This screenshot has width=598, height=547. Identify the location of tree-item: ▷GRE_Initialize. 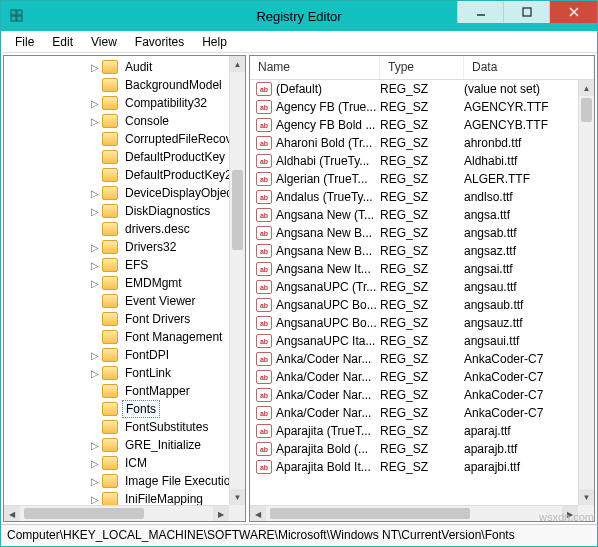
(116, 445).